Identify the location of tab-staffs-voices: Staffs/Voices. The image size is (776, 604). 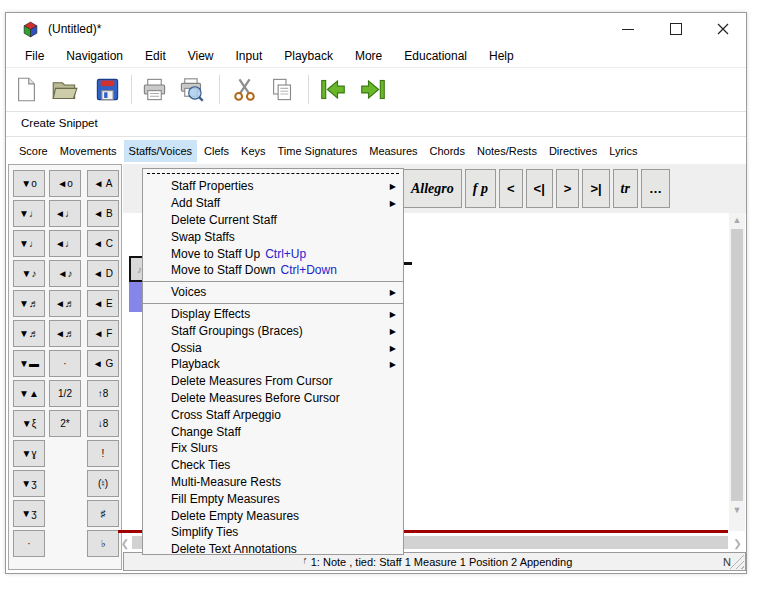
(160, 151).